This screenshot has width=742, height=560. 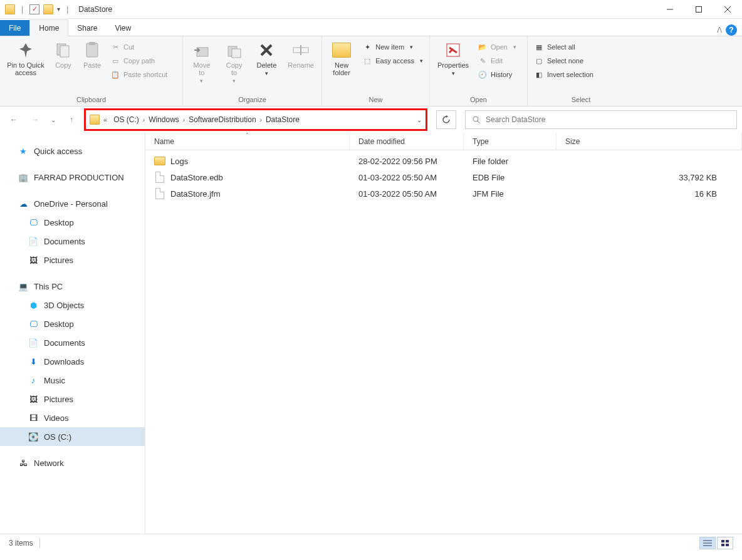 What do you see at coordinates (267, 58) in the screenshot?
I see `delete-button: Delete▾` at bounding box center [267, 58].